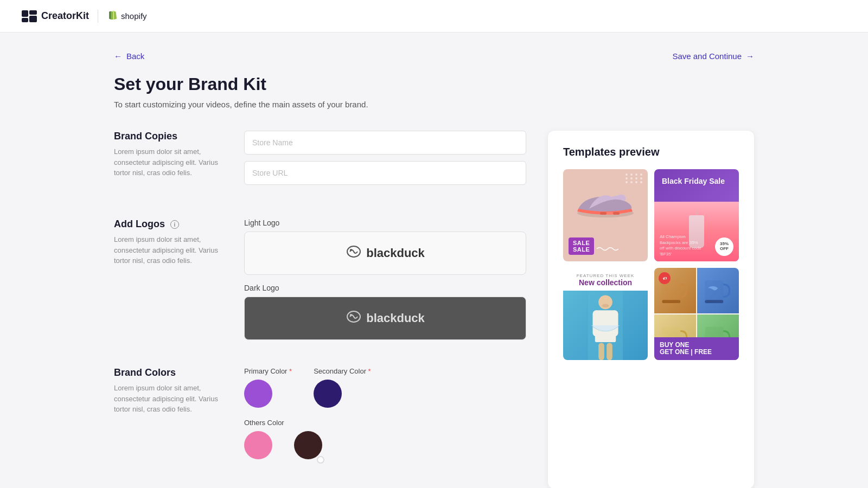 Image resolution: width=868 pixels, height=488 pixels. Describe the element at coordinates (713, 56) in the screenshot. I see `save-continue-button: Save and Continue →` at that location.